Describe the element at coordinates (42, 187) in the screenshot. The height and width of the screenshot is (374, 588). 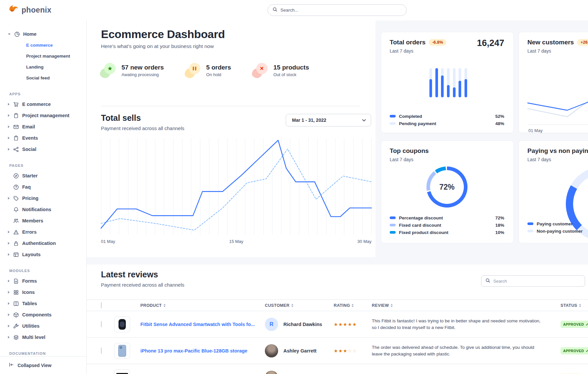
I see `sidebar-item-faq: Faq` at that location.